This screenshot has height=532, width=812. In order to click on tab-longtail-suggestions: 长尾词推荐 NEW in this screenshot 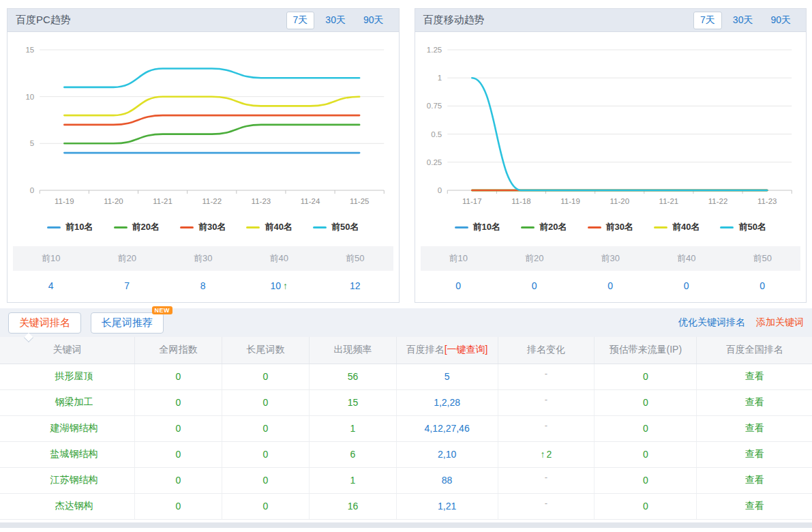, I will do `click(127, 323)`.